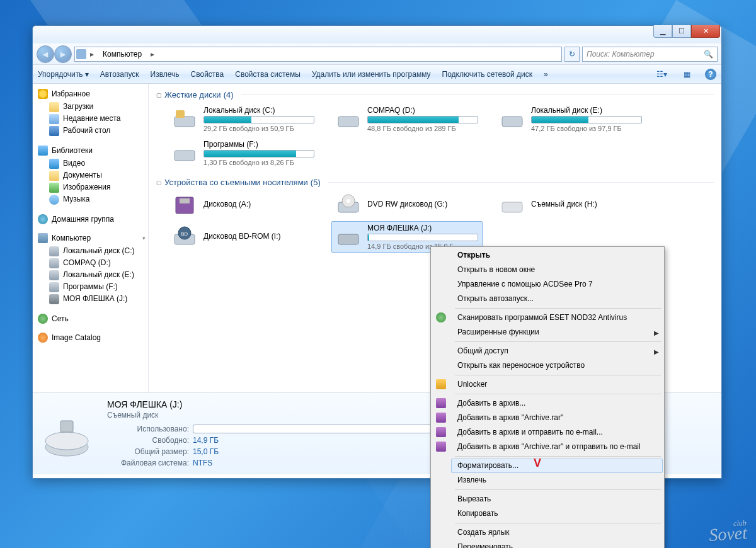 This screenshot has width=756, height=548. I want to click on back-button: ◄, so click(45, 54).